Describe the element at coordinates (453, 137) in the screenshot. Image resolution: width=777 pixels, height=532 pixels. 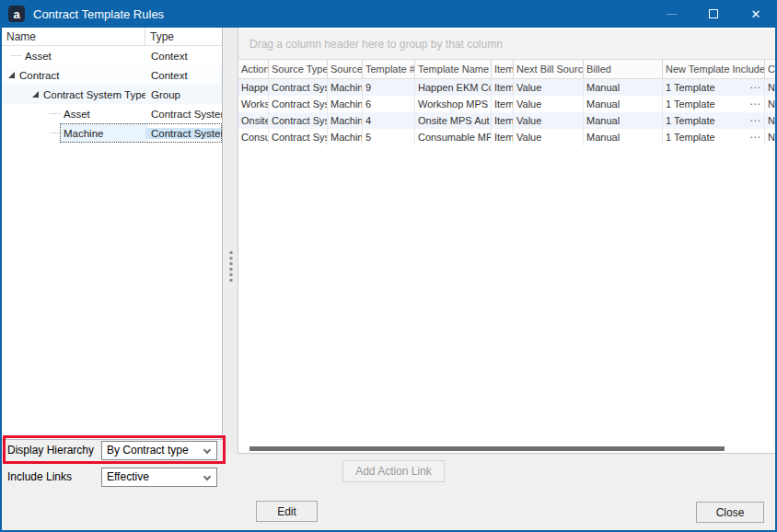
I see `cell-template-name: Consumable MP` at that location.